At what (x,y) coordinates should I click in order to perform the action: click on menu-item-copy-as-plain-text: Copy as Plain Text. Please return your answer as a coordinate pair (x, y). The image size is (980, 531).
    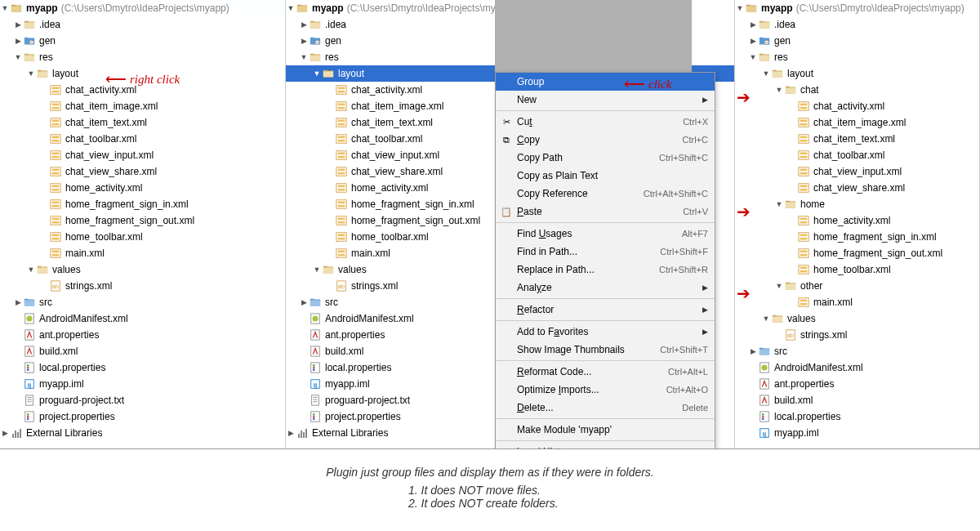
    Looking at the image, I should click on (605, 176).